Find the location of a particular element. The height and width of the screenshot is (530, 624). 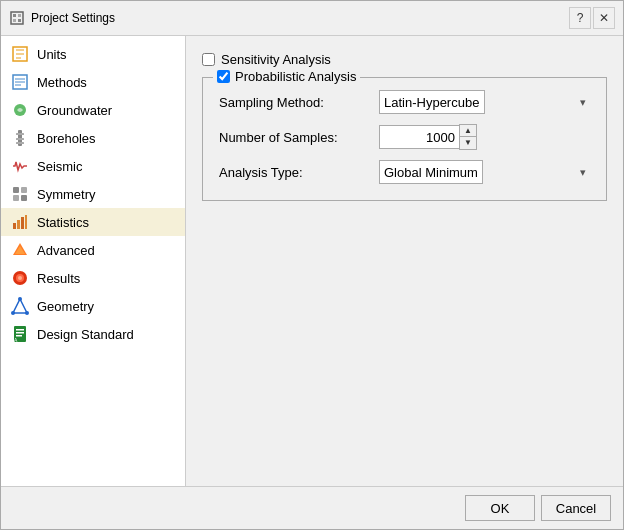

sidebar-item-geometry: Geometry is located at coordinates (93, 306).